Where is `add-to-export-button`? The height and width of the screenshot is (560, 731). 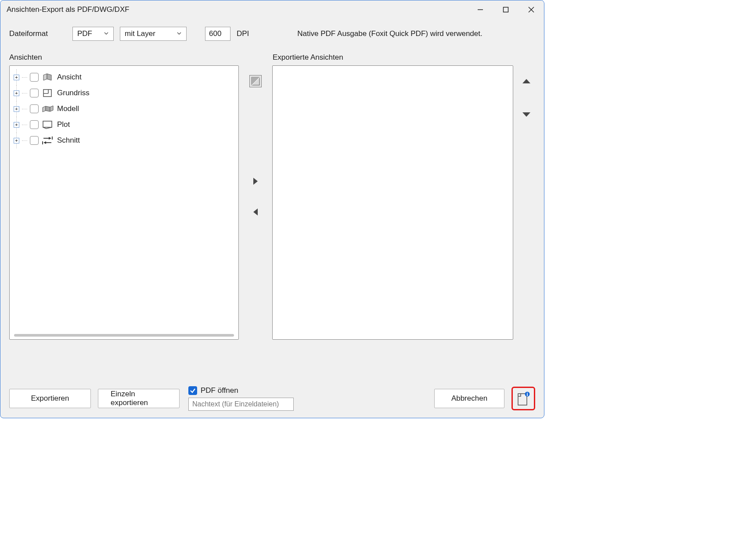
add-to-export-button is located at coordinates (256, 181).